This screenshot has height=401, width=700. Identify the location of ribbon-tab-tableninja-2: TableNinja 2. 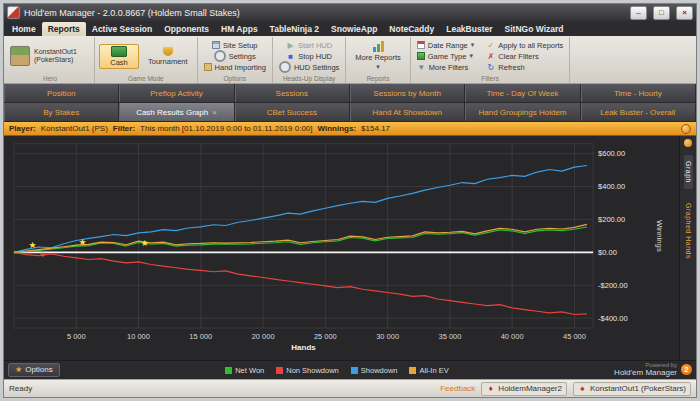
(294, 29).